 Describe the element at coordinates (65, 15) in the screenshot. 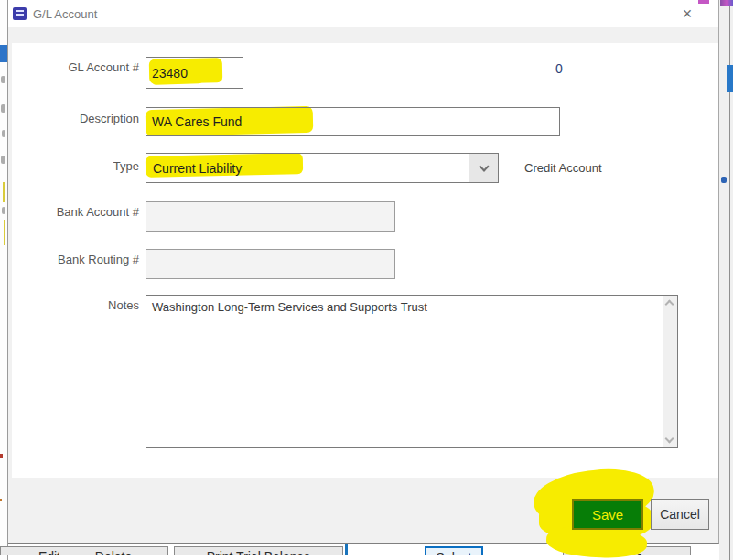

I see `dialog-title: G/L Account` at that location.